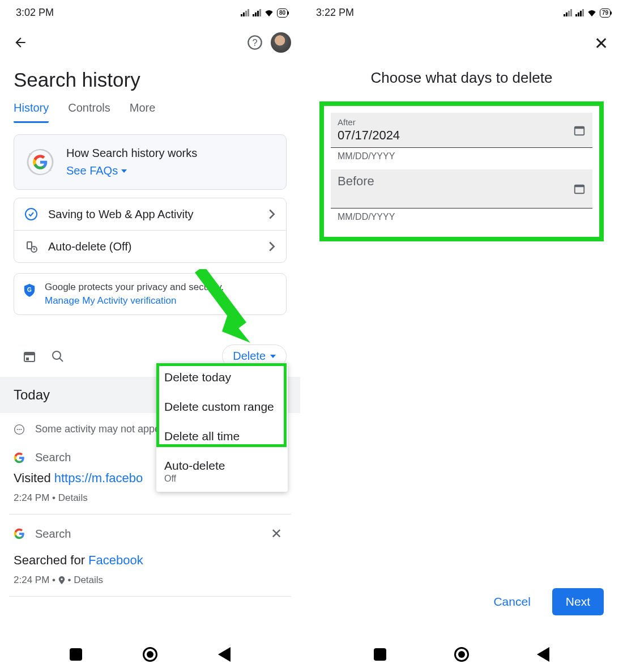 Image resolution: width=623 pixels, height=672 pixels. Describe the element at coordinates (99, 478) in the screenshot. I see `activity-link: https://m.facebo` at that location.